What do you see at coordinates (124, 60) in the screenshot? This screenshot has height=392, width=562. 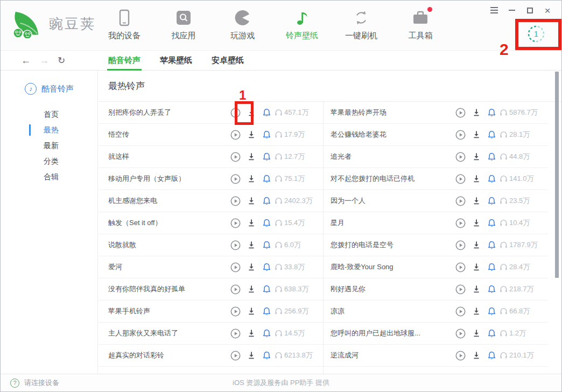 I see `tab-kuyin-ringtones: 酷音铃声` at bounding box center [124, 60].